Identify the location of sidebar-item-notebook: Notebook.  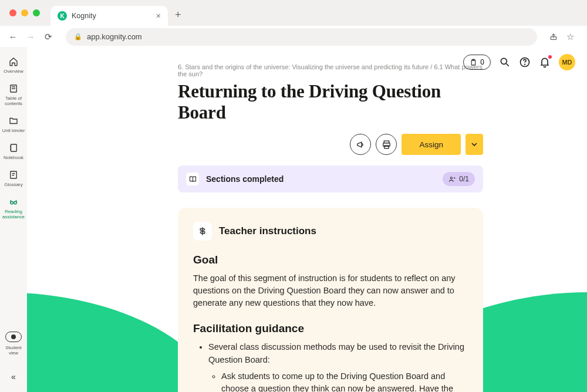
(14, 151).